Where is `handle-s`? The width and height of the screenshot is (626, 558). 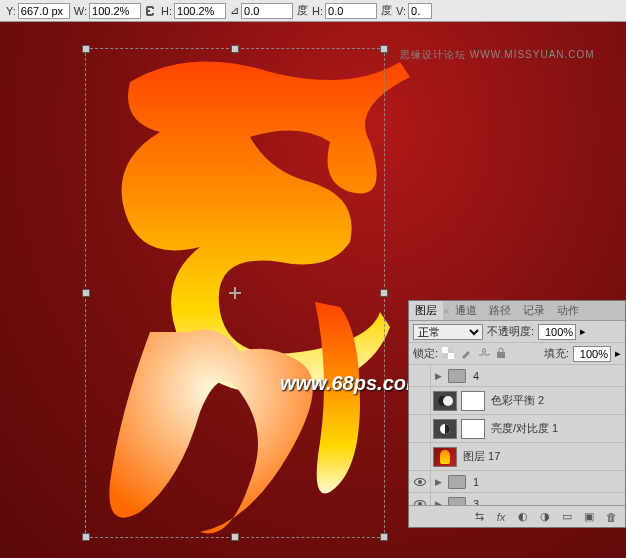
handle-s is located at coordinates (235, 537).